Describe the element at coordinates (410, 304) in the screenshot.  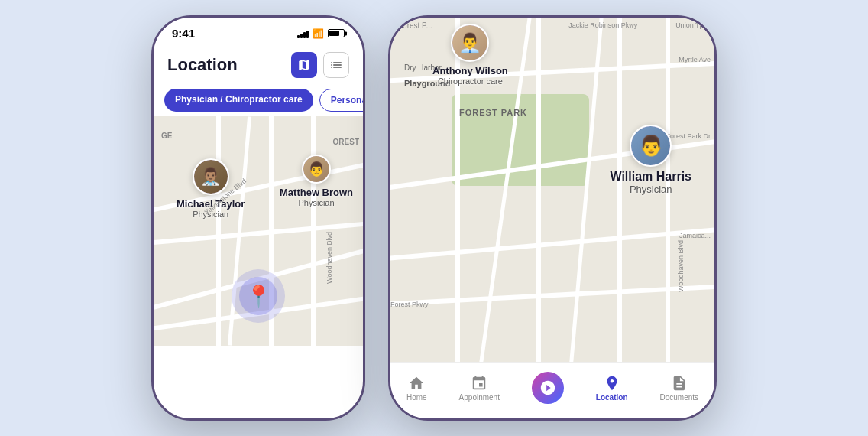
I see `map-label-forest-pkwy: Forest Pkwy` at that location.